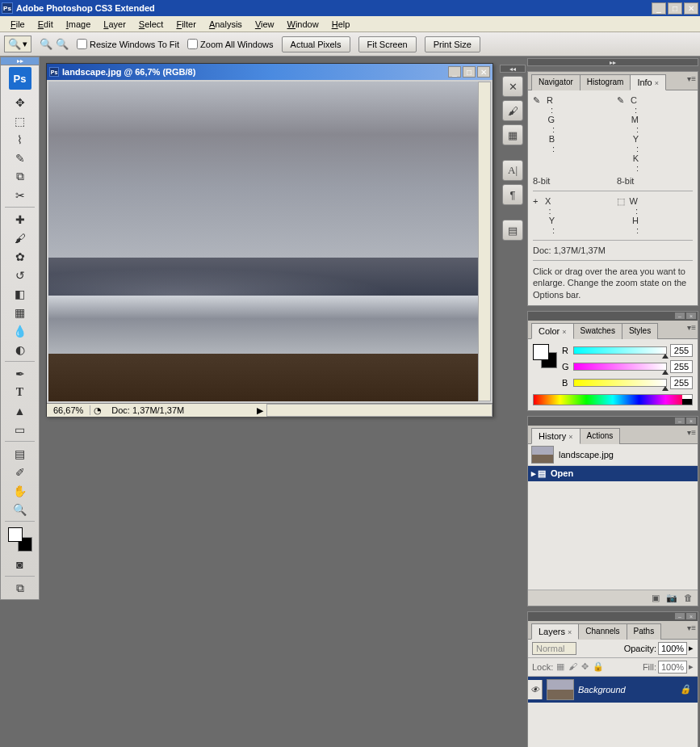  I want to click on doc-minimize-button: _, so click(455, 72).